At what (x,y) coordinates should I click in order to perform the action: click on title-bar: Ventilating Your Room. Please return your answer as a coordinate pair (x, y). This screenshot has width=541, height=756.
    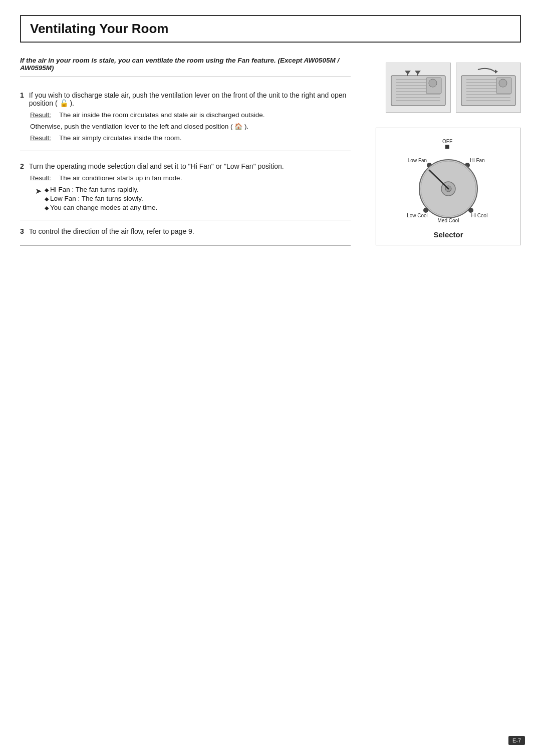
    Looking at the image, I should click on (270, 29).